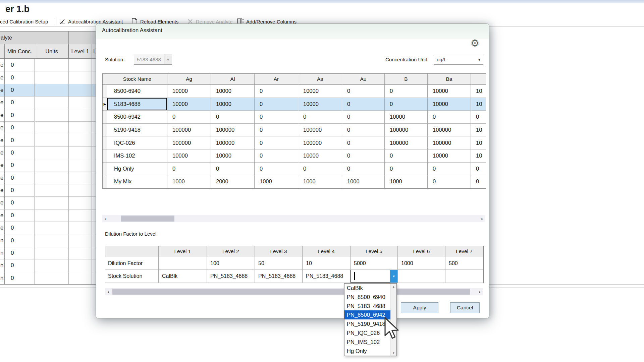  I want to click on stock-name-cell: IMS-102, so click(138, 156).